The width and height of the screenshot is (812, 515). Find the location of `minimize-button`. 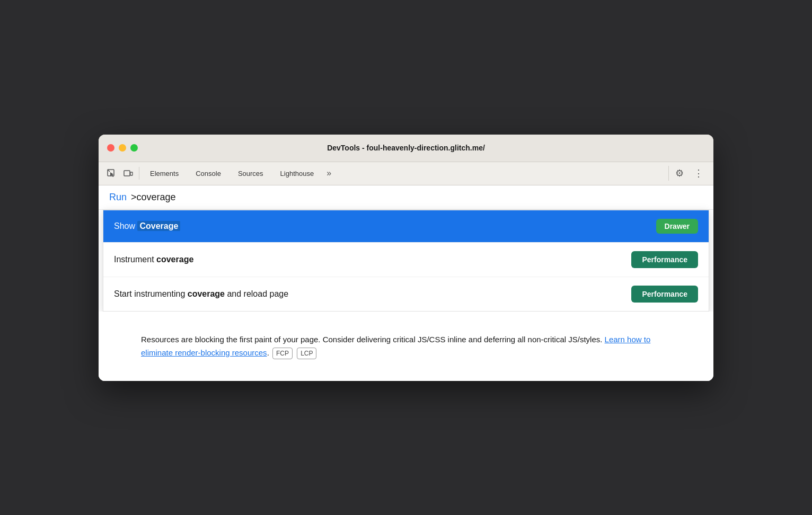

minimize-button is located at coordinates (122, 148).